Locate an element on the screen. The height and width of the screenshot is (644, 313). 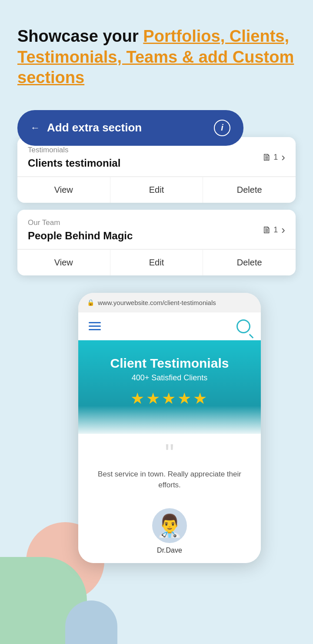
page-headline: Showcase your Portfolios, Clients, Testi… is located at coordinates (156, 57).